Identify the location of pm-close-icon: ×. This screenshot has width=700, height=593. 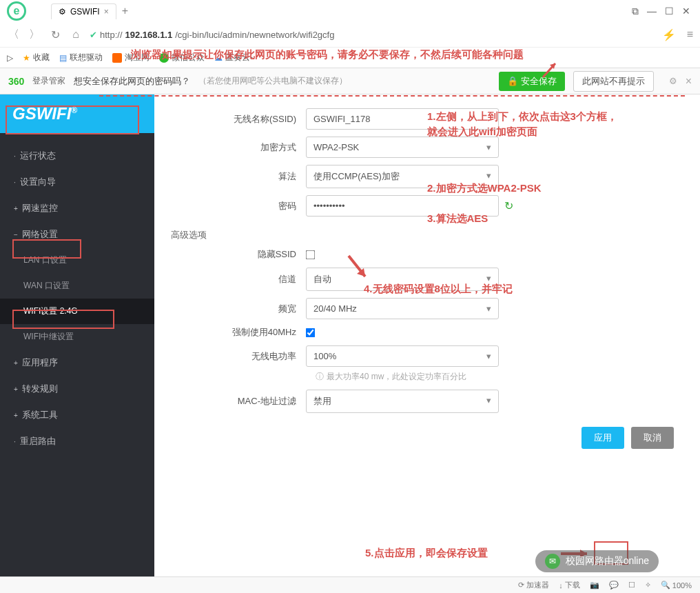
(689, 81).